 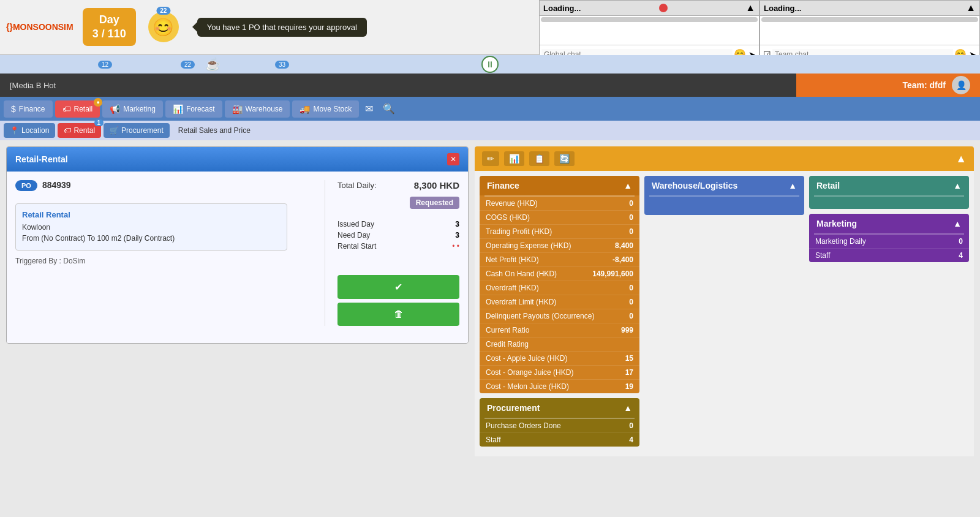 What do you see at coordinates (105, 65) in the screenshot?
I see `badge1: 12` at bounding box center [105, 65].